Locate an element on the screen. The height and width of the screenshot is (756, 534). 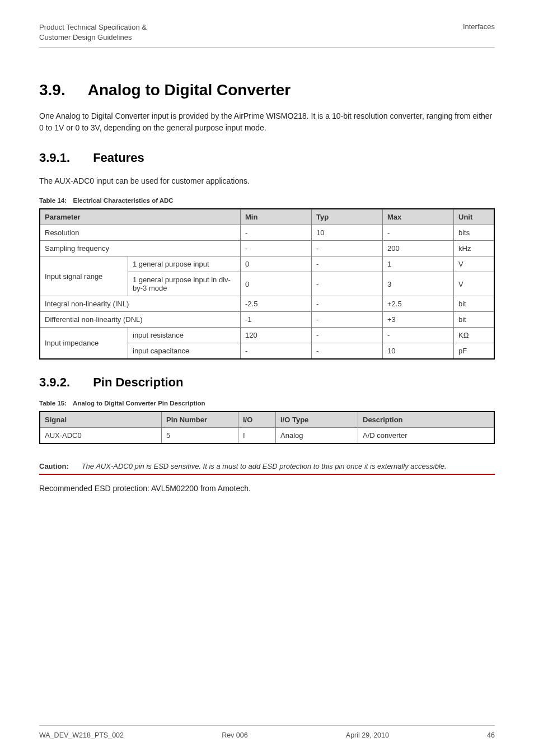
table-row: Integral non-linearity (INL) -2.5 - +2.5… is located at coordinates (267, 304).